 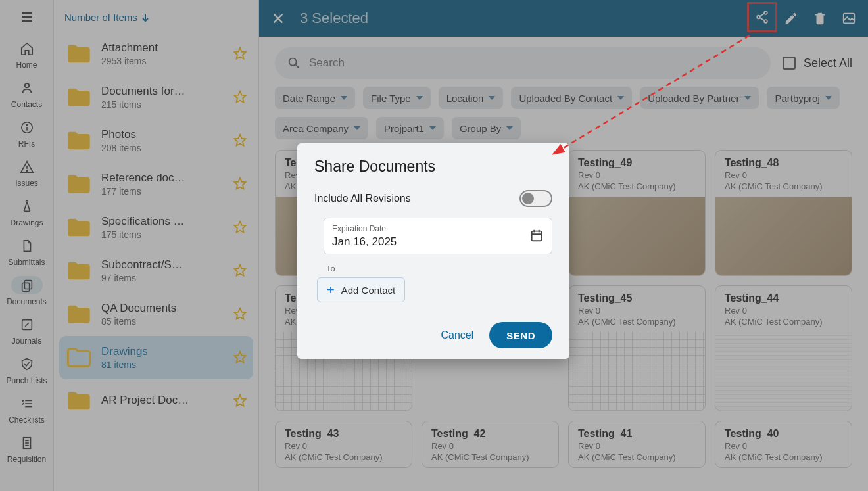 I want to click on calendar-icon, so click(x=537, y=235).